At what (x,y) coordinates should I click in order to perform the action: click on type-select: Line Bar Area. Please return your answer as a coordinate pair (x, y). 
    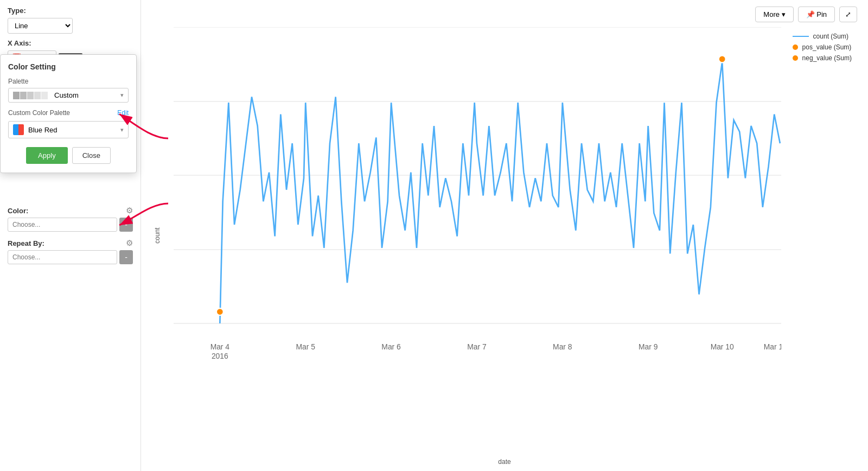
    Looking at the image, I should click on (40, 26).